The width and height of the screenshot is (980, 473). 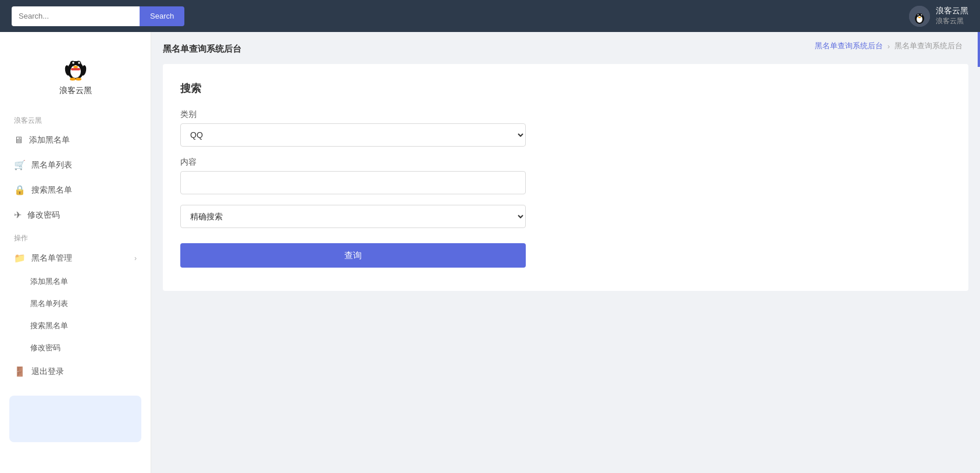 What do you see at coordinates (44, 215) in the screenshot?
I see `sidebar-item-change-password-label: 修改密码` at bounding box center [44, 215].